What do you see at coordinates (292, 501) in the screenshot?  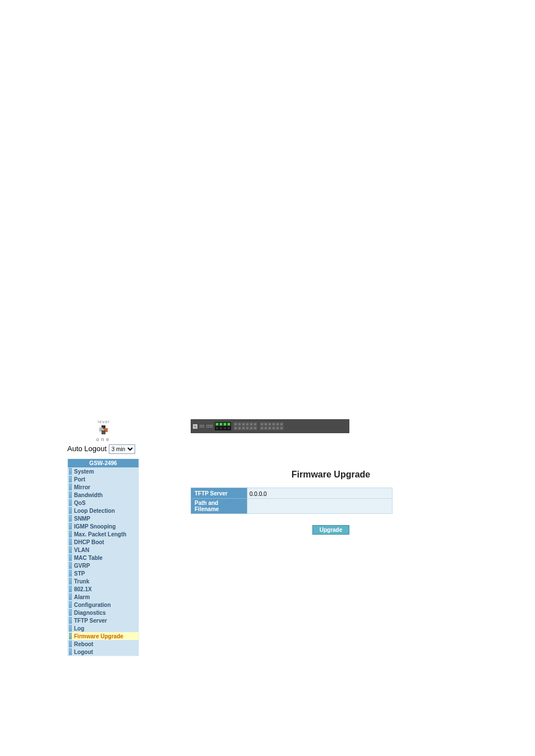 I see `firmware-form: TFTP Server Path and Filename` at bounding box center [292, 501].